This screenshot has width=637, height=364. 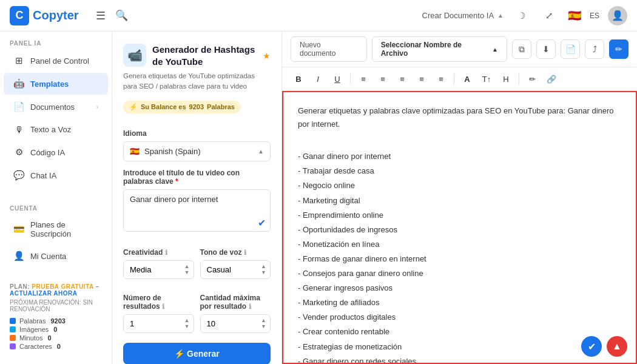 What do you see at coordinates (55, 329) in the screenshot?
I see `credit-count-imagenes: 0` at bounding box center [55, 329].